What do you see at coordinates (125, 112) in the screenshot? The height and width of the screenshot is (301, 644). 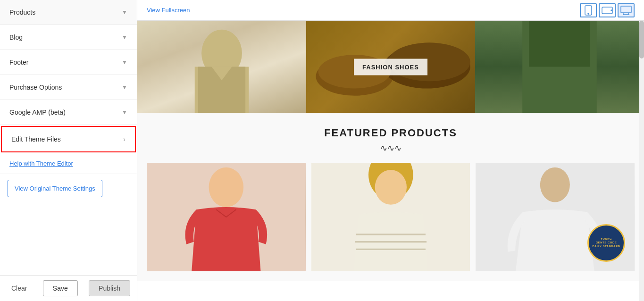 I see `chevron-down-icon-amp: ▼` at bounding box center [125, 112].